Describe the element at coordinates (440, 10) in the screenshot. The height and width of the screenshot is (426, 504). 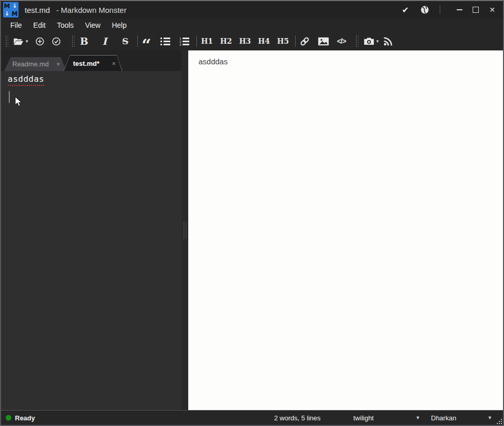
I see `titlebar-separator` at that location.